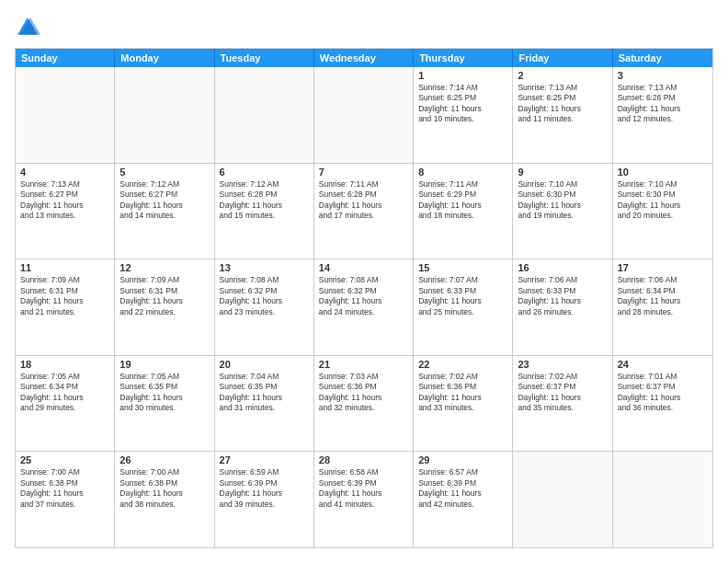 The width and height of the screenshot is (728, 563). I want to click on cell-text: Sunrise: 7:14 AM Sunset: 6:25 PM Dayligh…, so click(463, 104).